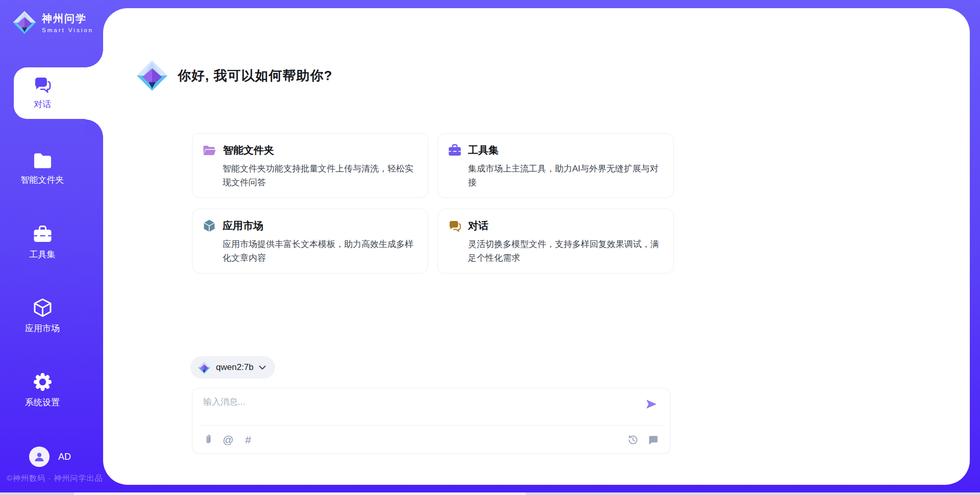 Image resolution: width=980 pixels, height=495 pixels. Describe the element at coordinates (39, 457) in the screenshot. I see `avatar` at that location.